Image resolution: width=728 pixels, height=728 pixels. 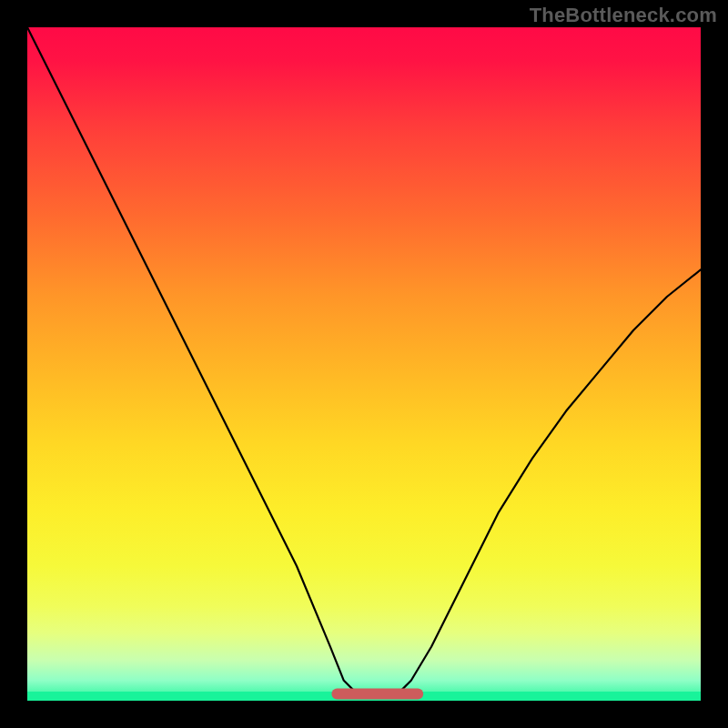 I want to click on attribution-label: TheBottleneck.com, so click(x=623, y=15).